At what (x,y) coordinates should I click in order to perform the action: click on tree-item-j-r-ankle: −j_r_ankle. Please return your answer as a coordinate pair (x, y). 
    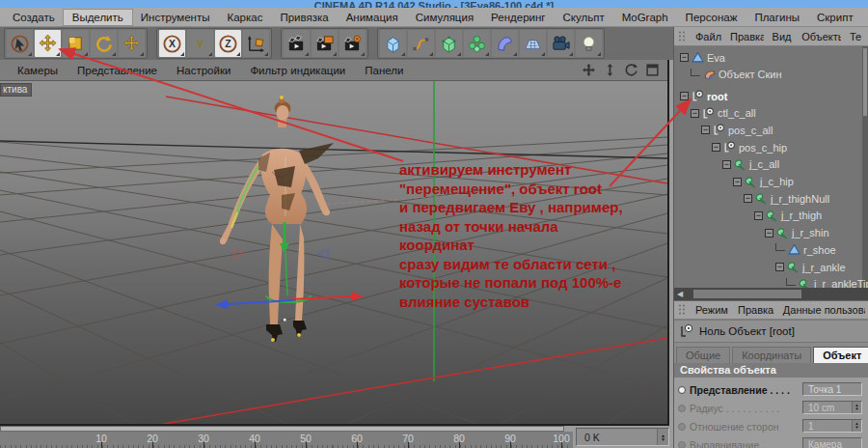
    Looking at the image, I should click on (810, 266).